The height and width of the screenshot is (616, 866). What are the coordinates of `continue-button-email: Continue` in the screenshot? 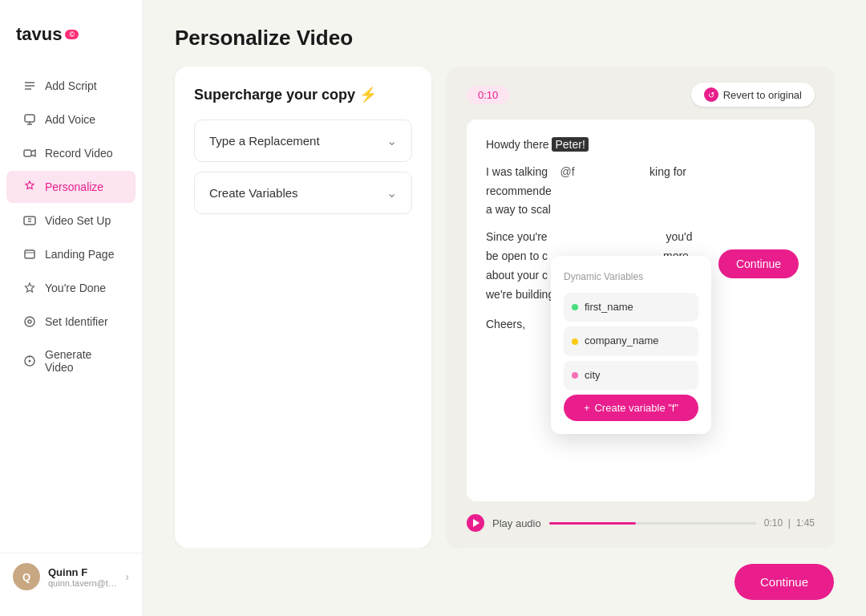 It's located at (759, 264).